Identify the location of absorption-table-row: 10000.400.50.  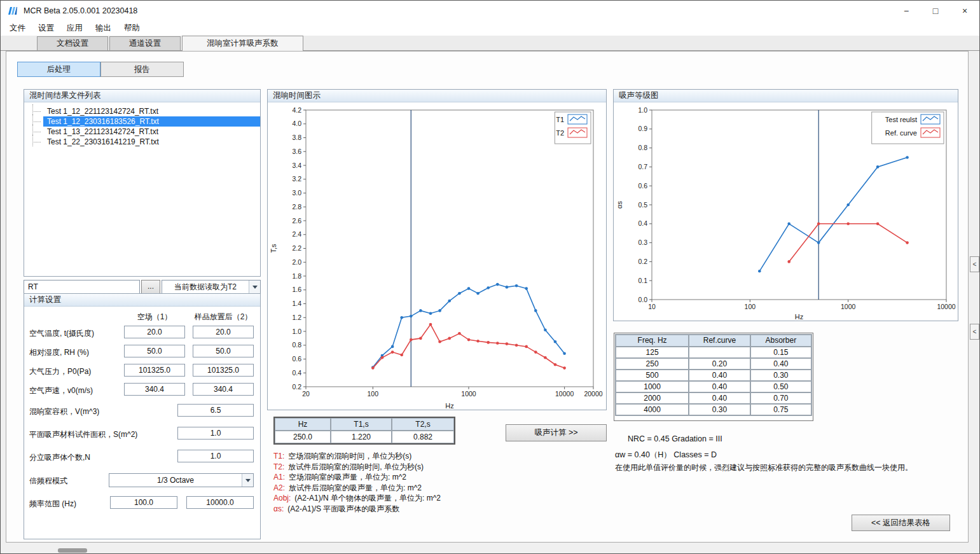
(714, 387).